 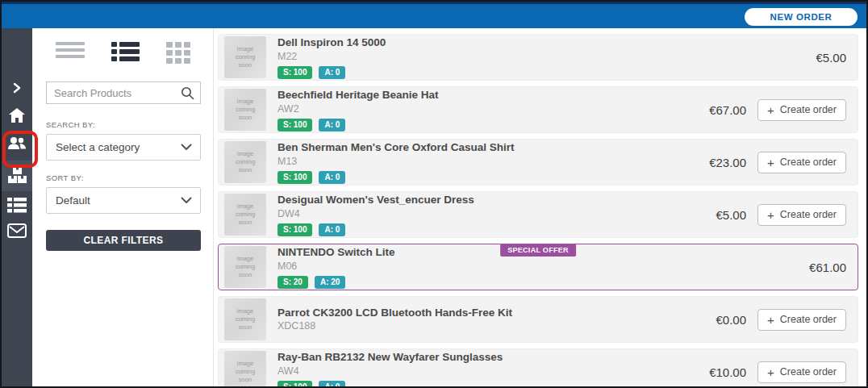 I want to click on list-view-icon, so click(x=126, y=52).